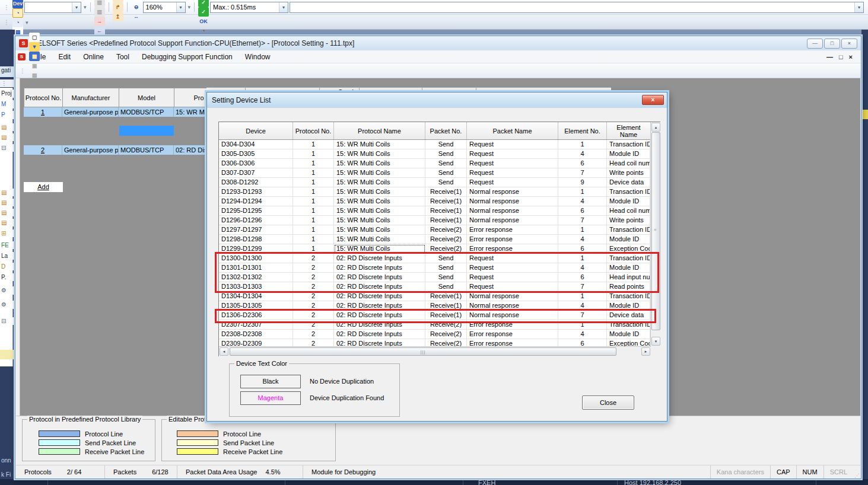 The height and width of the screenshot is (485, 868). Describe the element at coordinates (7, 355) in the screenshot. I see `sidebar-fragment` at that location.